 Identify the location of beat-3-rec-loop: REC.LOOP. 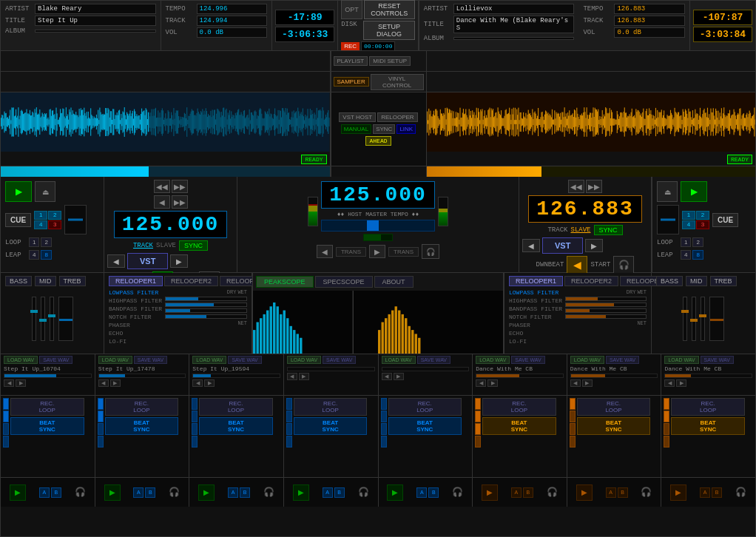
(331, 407).